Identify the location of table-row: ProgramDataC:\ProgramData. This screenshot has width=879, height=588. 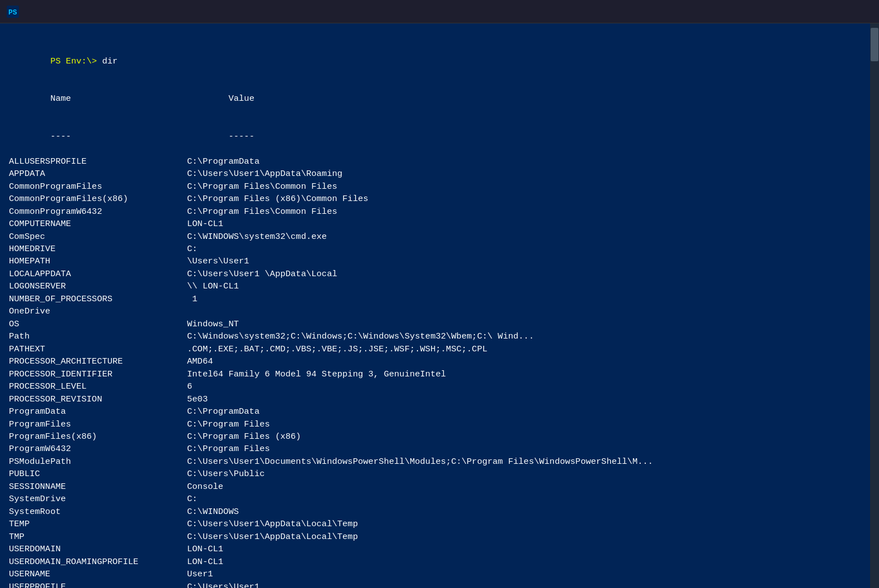
(435, 411).